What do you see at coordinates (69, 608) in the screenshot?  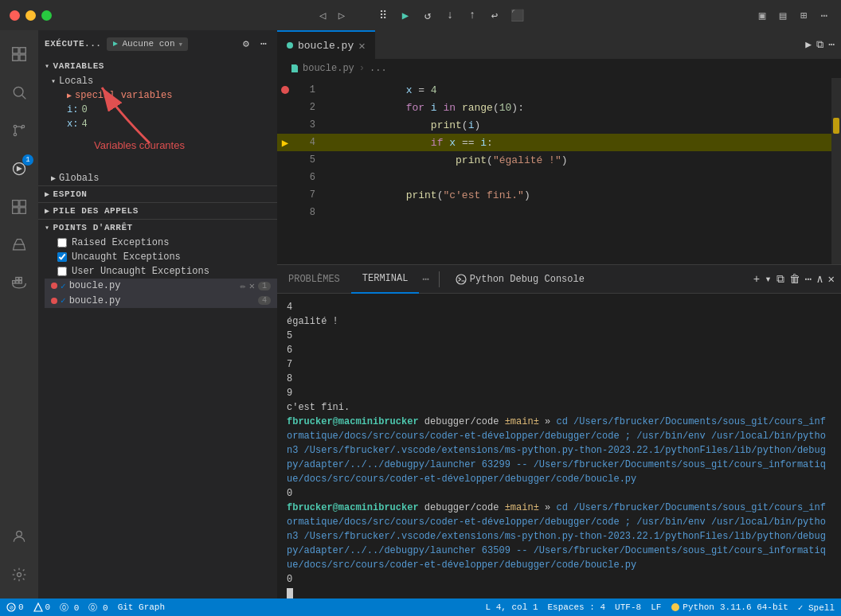 I see `status-info-1: ⓪ 0` at bounding box center [69, 608].